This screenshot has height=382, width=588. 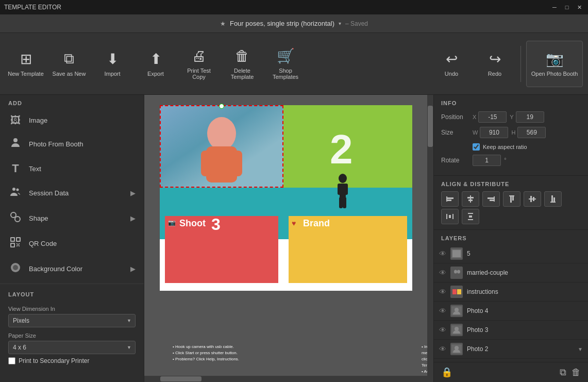 What do you see at coordinates (133, 219) in the screenshot?
I see `shape-arrow: ▶` at bounding box center [133, 219].